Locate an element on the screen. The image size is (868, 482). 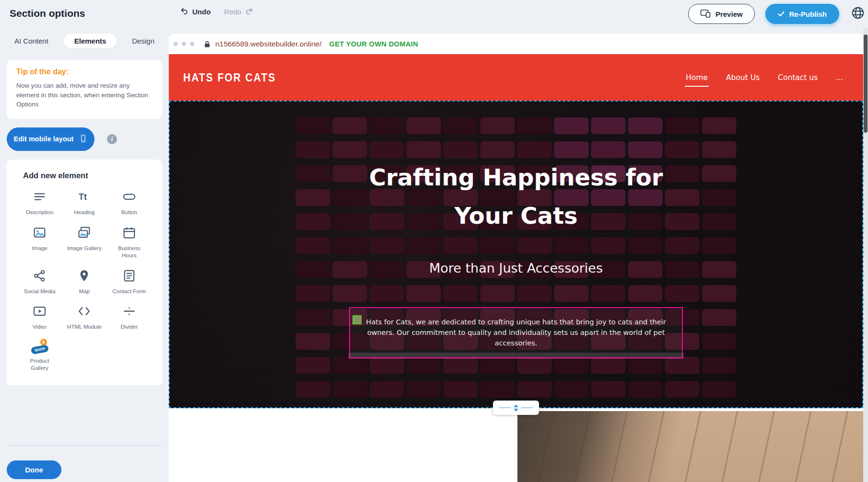
nav-item-home: Home is located at coordinates (697, 78).